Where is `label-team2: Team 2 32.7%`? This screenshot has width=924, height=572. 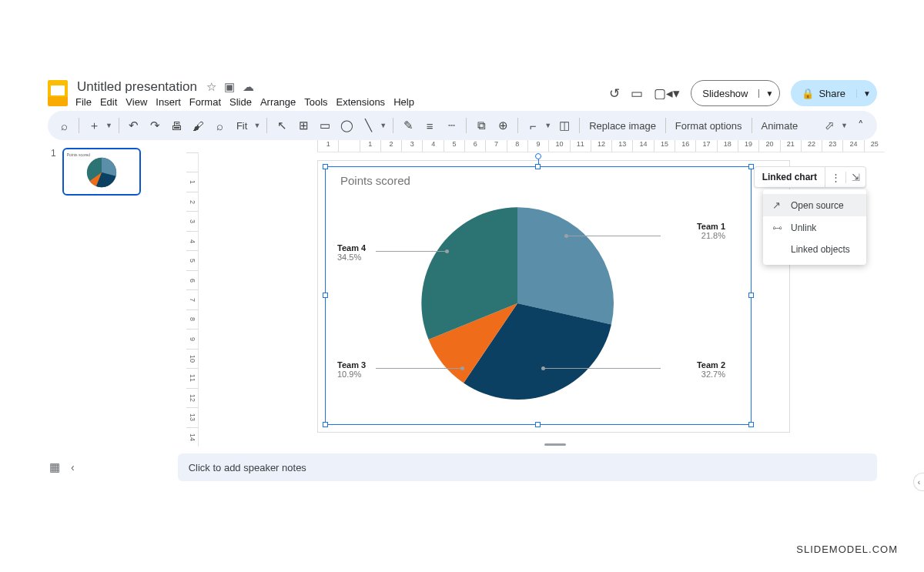
label-team2: Team 2 32.7% is located at coordinates (695, 370).